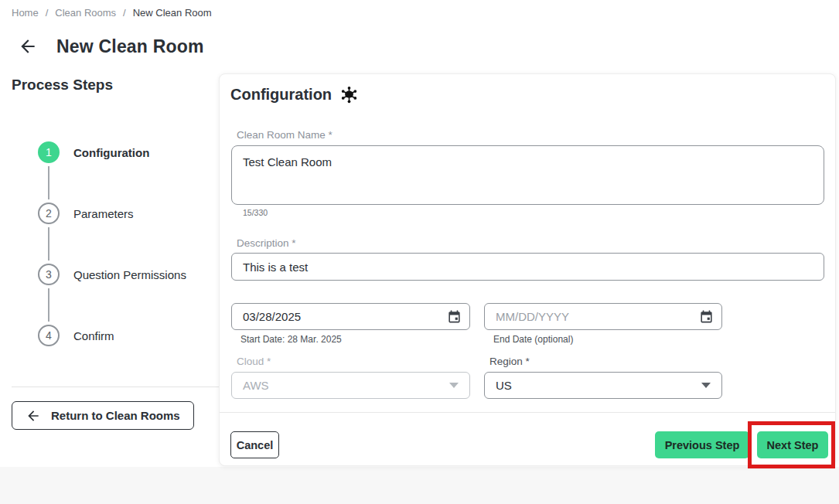 The width and height of the screenshot is (839, 504). Describe the element at coordinates (49, 335) in the screenshot. I see `step-number-badge: 4` at that location.